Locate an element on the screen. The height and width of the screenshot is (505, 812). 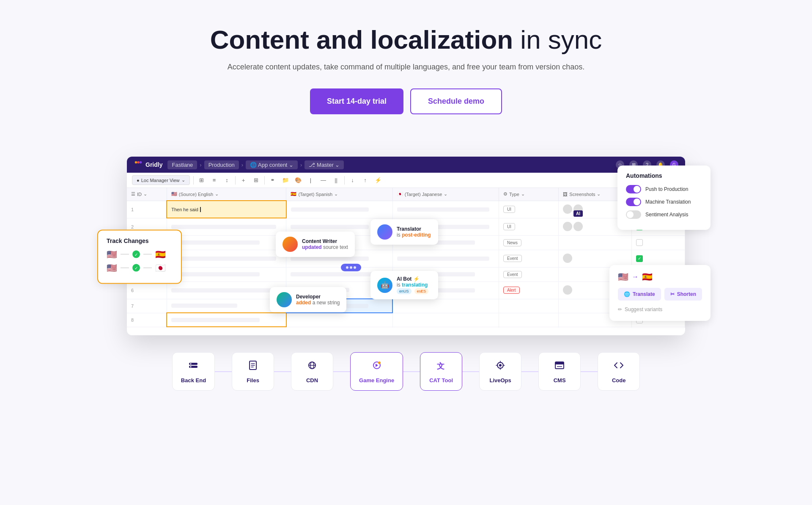
toolbar-color-icon: 🎨 is located at coordinates (298, 180).